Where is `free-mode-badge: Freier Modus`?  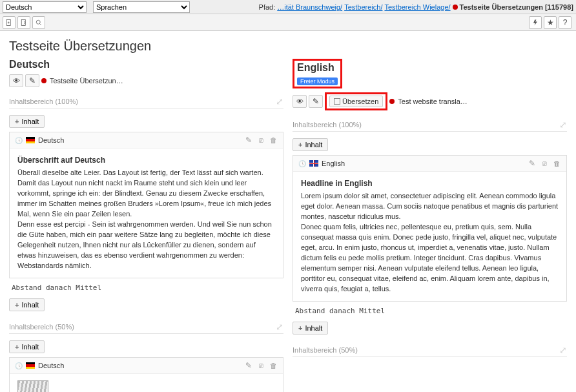 free-mode-badge: Freier Modus is located at coordinates (318, 81).